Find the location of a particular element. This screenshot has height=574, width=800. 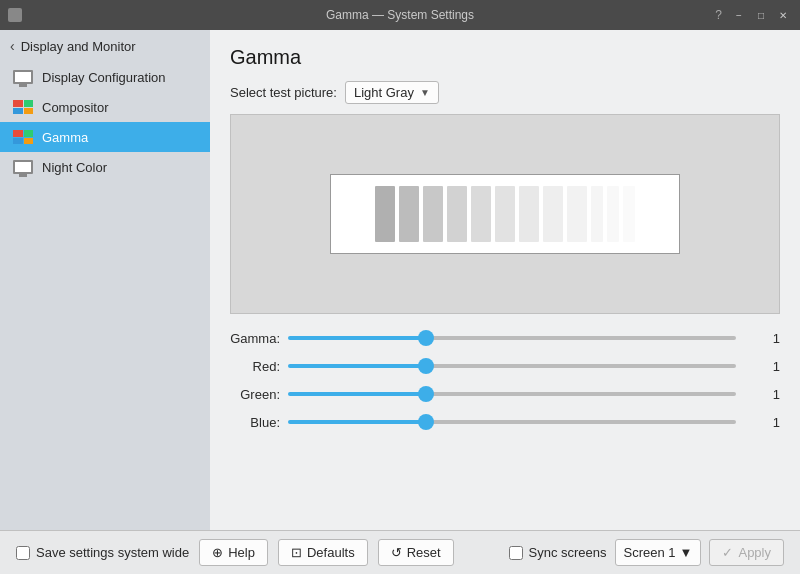

window-title: Gamma — System Settings is located at coordinates (400, 15).